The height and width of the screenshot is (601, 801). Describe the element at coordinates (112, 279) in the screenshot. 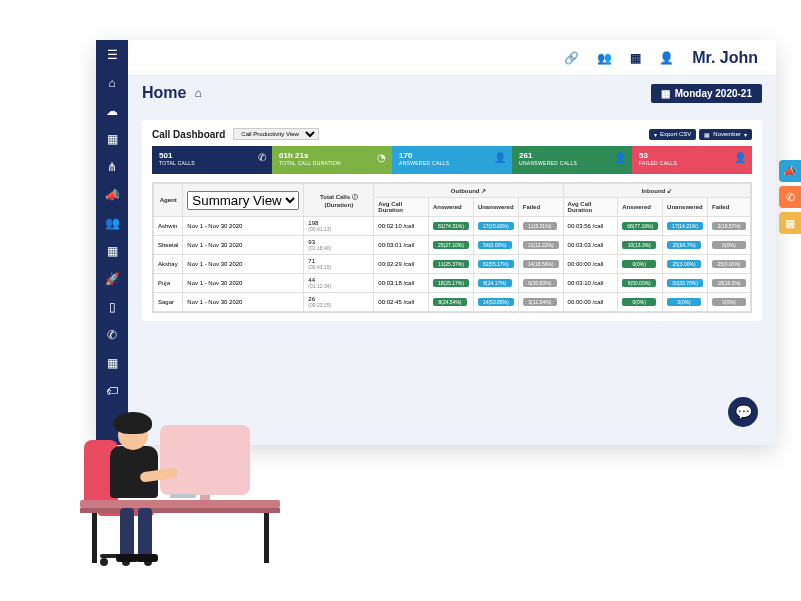

I see `rocket-icon: 🚀` at that location.